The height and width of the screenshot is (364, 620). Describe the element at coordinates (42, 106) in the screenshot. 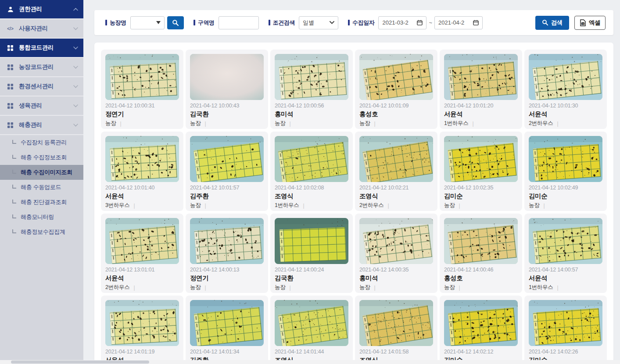

I see `sidebar-item-5: 생육관리` at that location.